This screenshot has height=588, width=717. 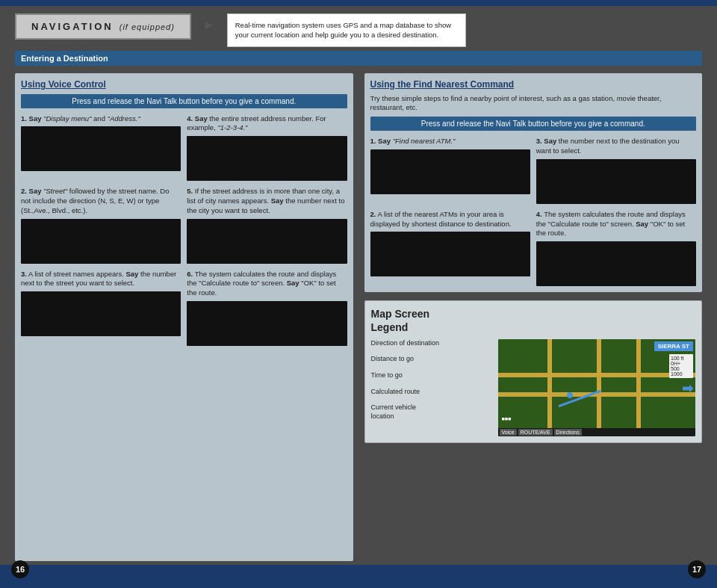 What do you see at coordinates (598, 388) in the screenshot?
I see `map-image-area: SIERRA ST 100 ft 0H+ 500 1000 ➡` at bounding box center [598, 388].